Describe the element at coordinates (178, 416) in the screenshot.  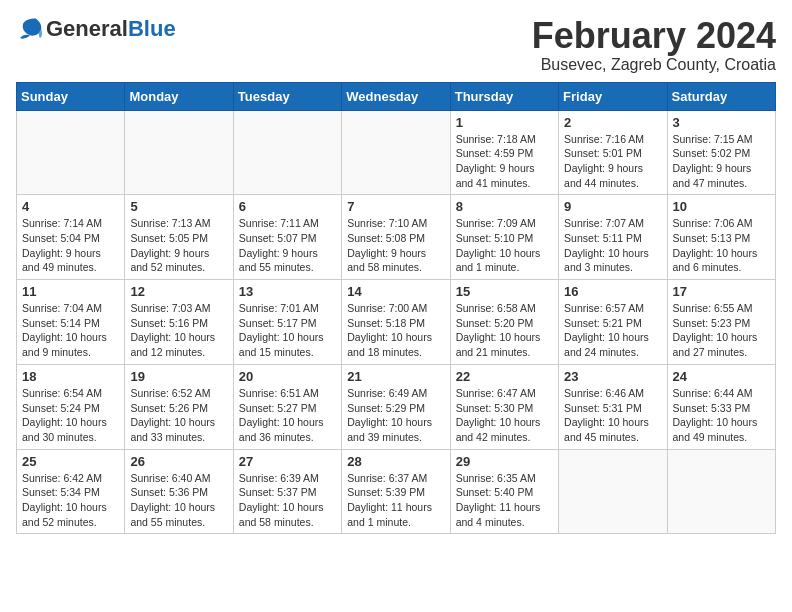
I see `day-info: Sunrise: 6:52 AMSunset: 5:26 PMDaylight:…` at that location.